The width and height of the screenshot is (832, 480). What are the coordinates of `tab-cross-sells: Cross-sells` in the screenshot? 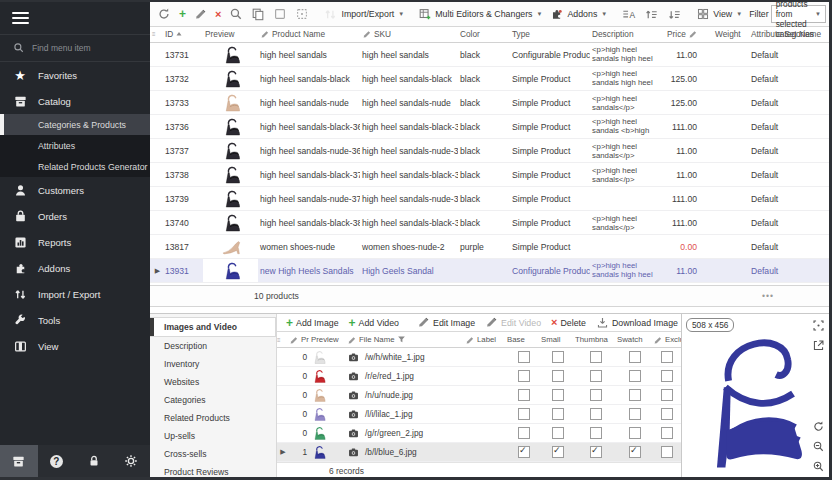 It's located at (213, 454).